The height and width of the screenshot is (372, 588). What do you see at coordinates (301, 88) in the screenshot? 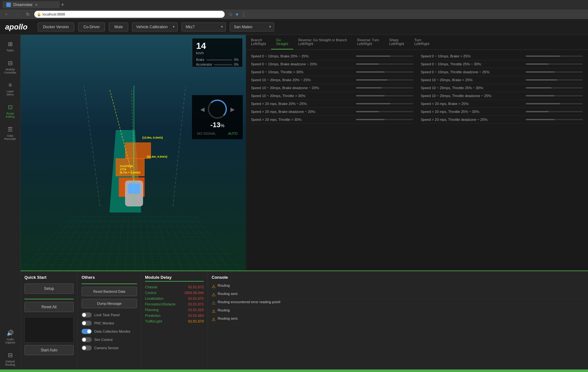
I see `calib-label-4: Speed 10 ~ 20mps, Brake deadzone ~ 20%:` at bounding box center [301, 88].